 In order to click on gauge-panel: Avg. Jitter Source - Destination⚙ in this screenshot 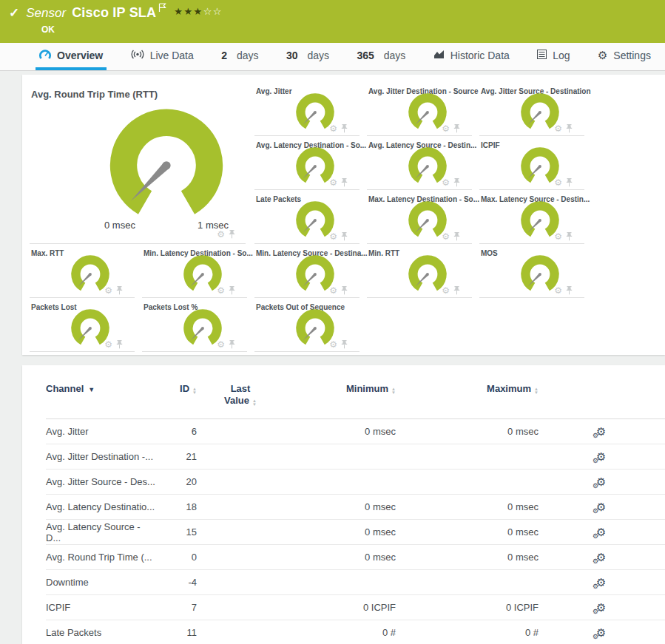, I will do `click(532, 109)`.